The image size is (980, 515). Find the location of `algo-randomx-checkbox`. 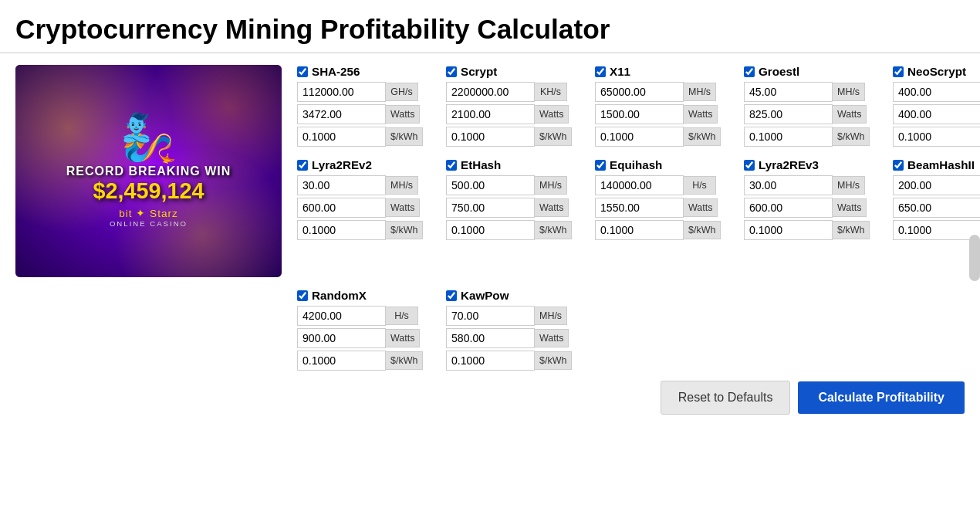

algo-randomx-checkbox is located at coordinates (302, 296).